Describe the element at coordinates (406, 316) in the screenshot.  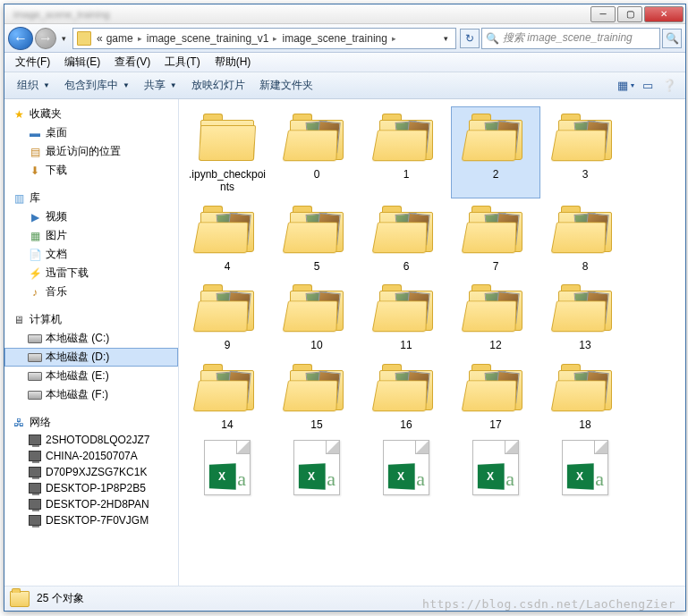
I see `file-item: 11` at that location.